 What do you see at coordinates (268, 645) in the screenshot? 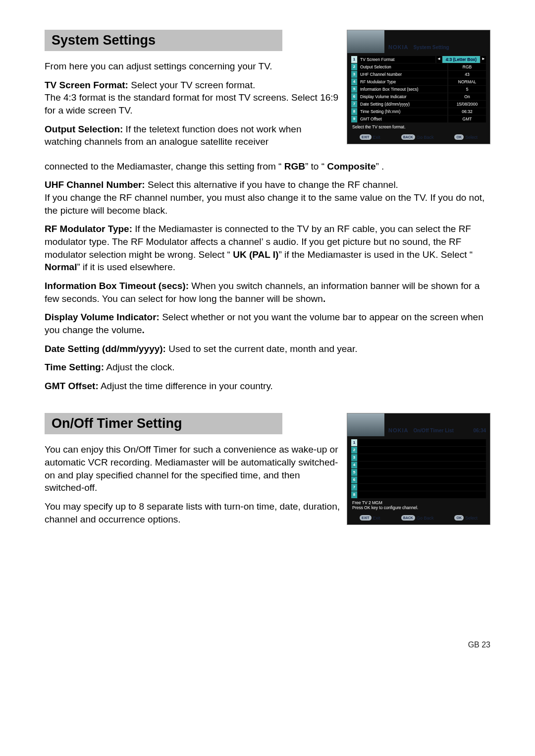
I see `page-number: GB 23` at bounding box center [268, 645].